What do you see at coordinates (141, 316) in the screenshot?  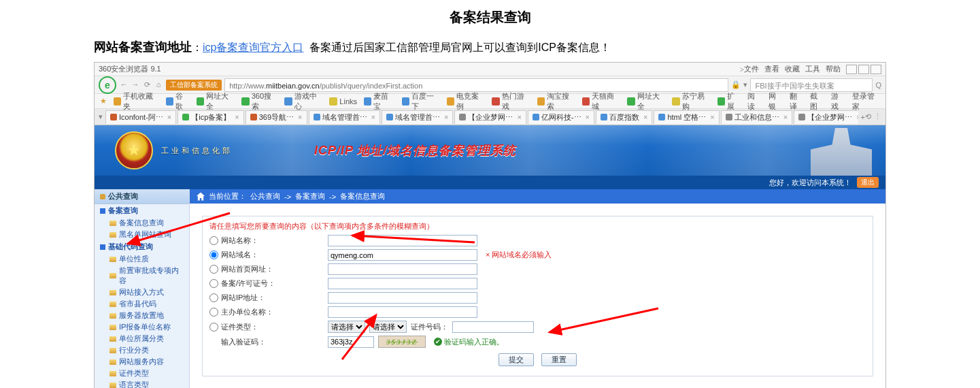 I see `sidebar-item: 服务器放置地` at bounding box center [141, 316].